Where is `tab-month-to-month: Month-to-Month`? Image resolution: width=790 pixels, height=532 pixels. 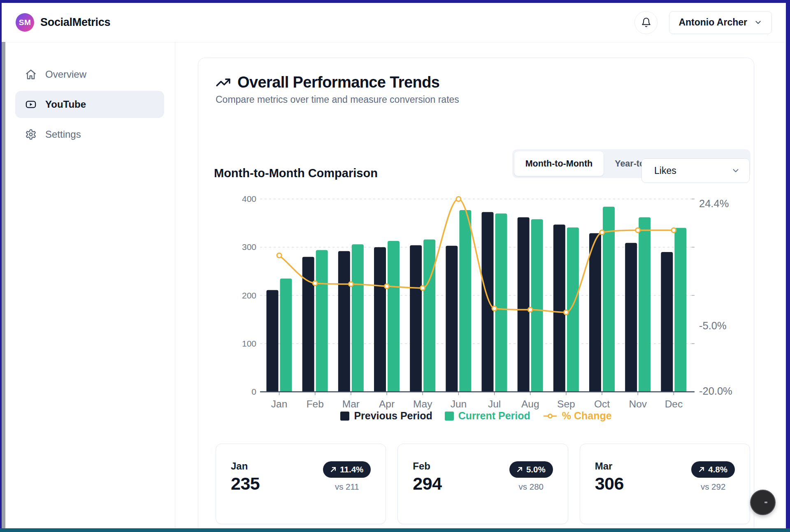 tab-month-to-month: Month-to-Month is located at coordinates (559, 164).